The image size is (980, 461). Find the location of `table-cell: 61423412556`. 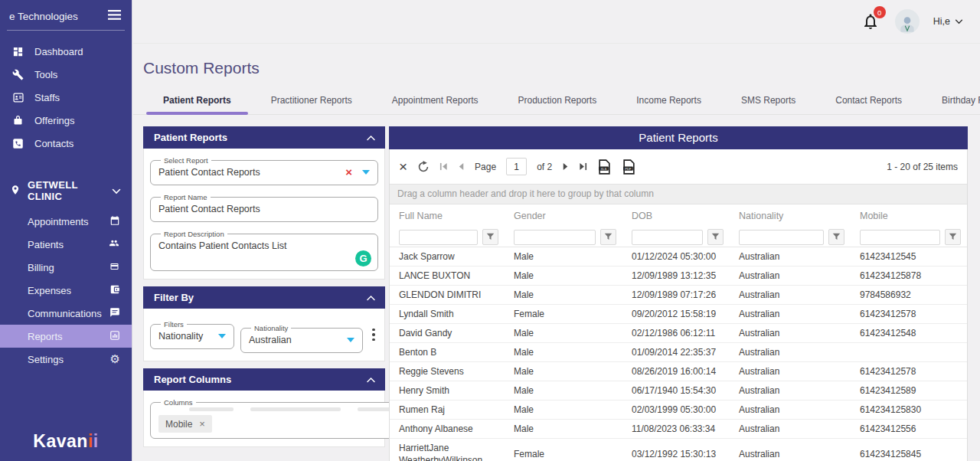

table-cell: 61423412556 is located at coordinates (909, 429).